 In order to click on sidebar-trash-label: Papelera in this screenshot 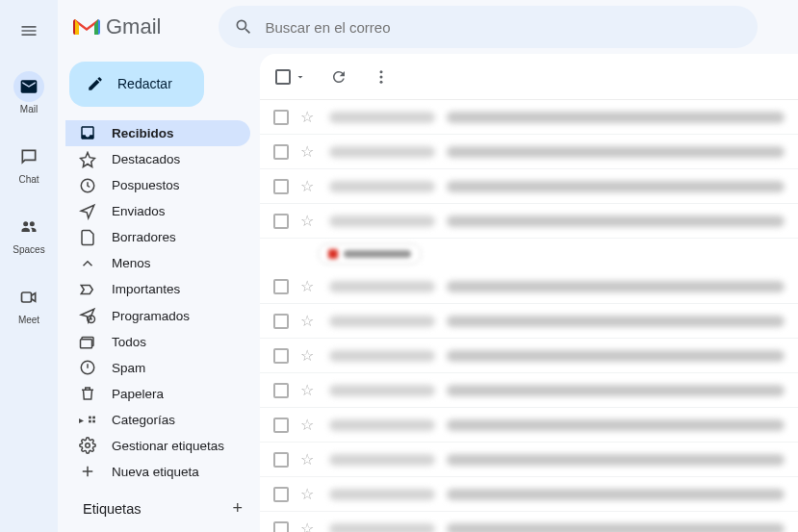, I will do `click(138, 394)`.